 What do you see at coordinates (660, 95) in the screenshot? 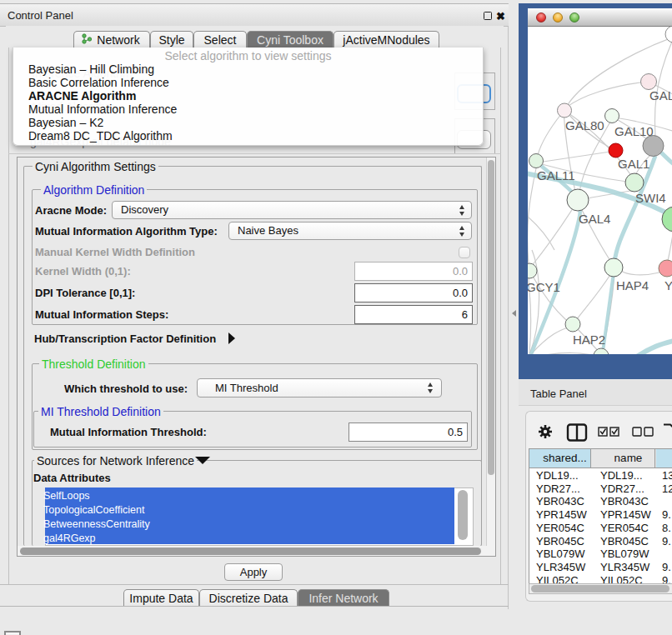
I see `svg-text: GAL` at bounding box center [660, 95].